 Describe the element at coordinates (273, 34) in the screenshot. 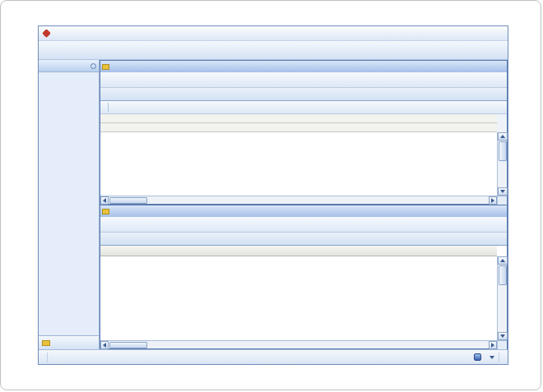

I see `menu-bar` at that location.